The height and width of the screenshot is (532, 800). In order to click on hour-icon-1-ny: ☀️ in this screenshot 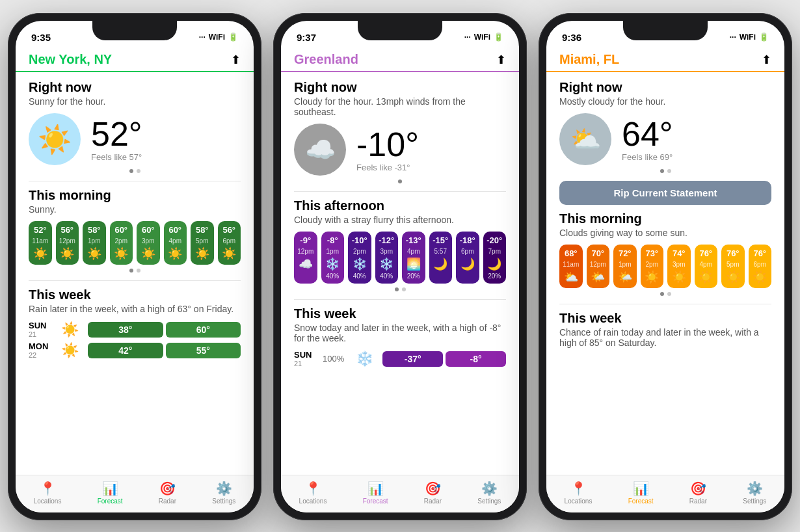, I will do `click(68, 254)`.